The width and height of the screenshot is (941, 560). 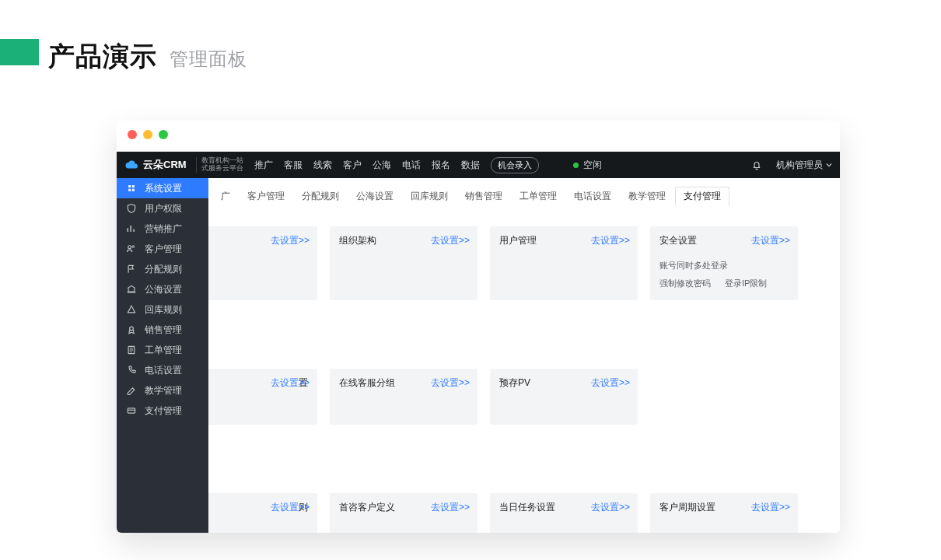 I want to click on tab-item: 教学管理, so click(x=647, y=196).